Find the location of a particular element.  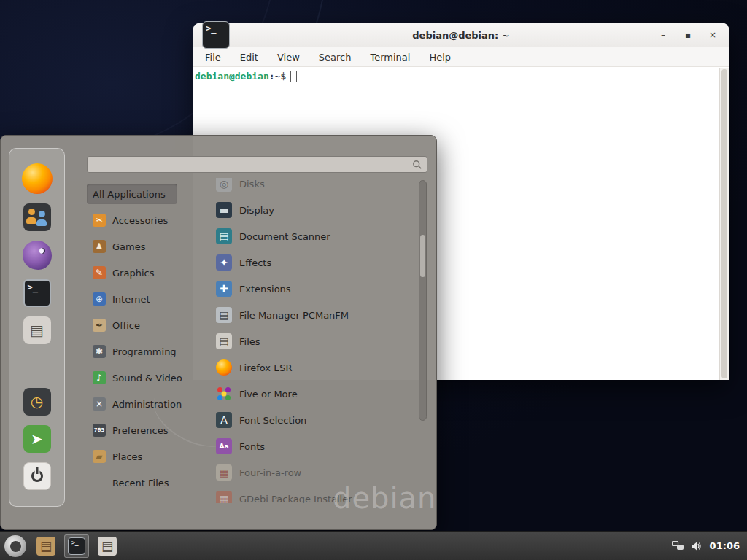

category-graphics: ✎ Graphics is located at coordinates (144, 273).